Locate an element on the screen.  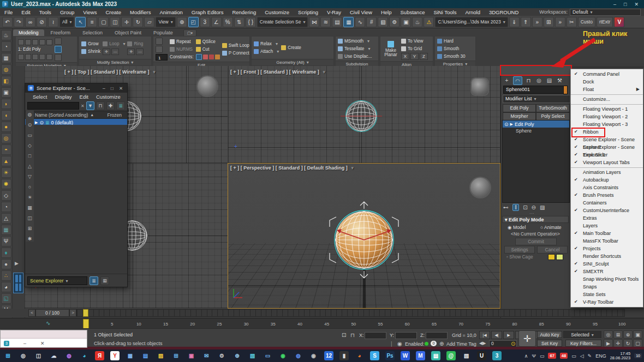
add-layer-icon: ✚ is located at coordinates (111, 106).